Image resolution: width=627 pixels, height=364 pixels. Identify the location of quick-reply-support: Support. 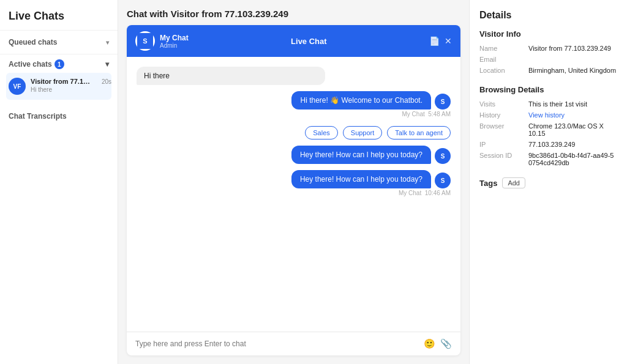
(362, 133).